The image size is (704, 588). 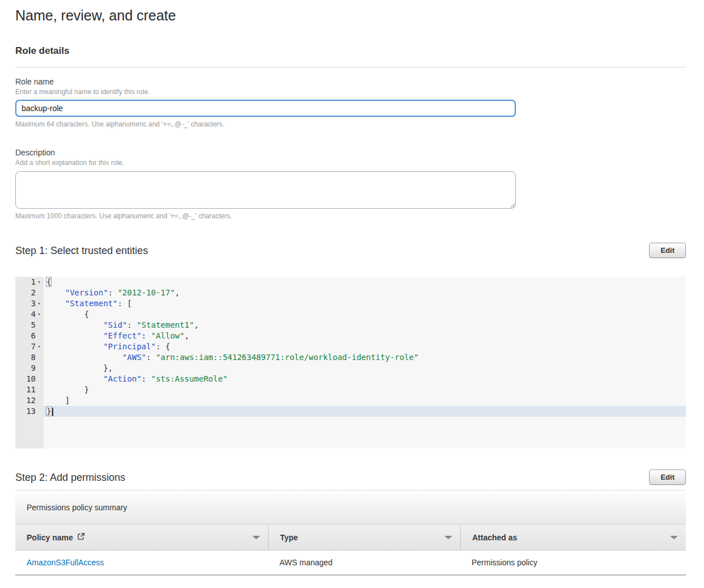 I want to click on column-header-policy-name: Policy name, so click(x=142, y=538).